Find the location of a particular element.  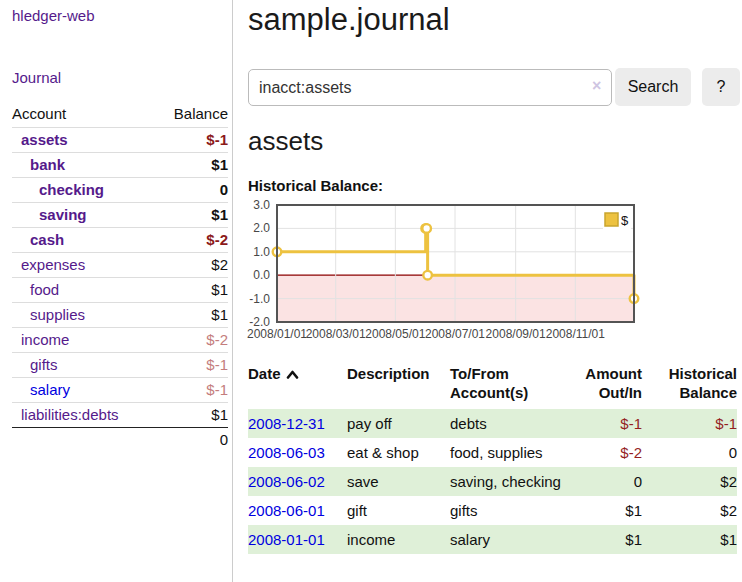

search-input is located at coordinates (430, 88).